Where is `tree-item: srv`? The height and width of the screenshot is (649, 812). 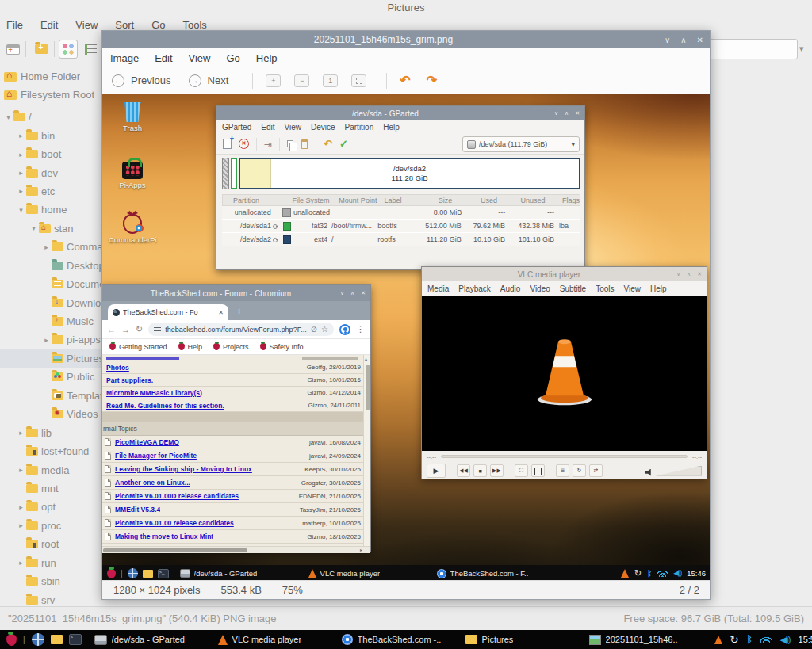
tree-item: srv is located at coordinates (51, 598).